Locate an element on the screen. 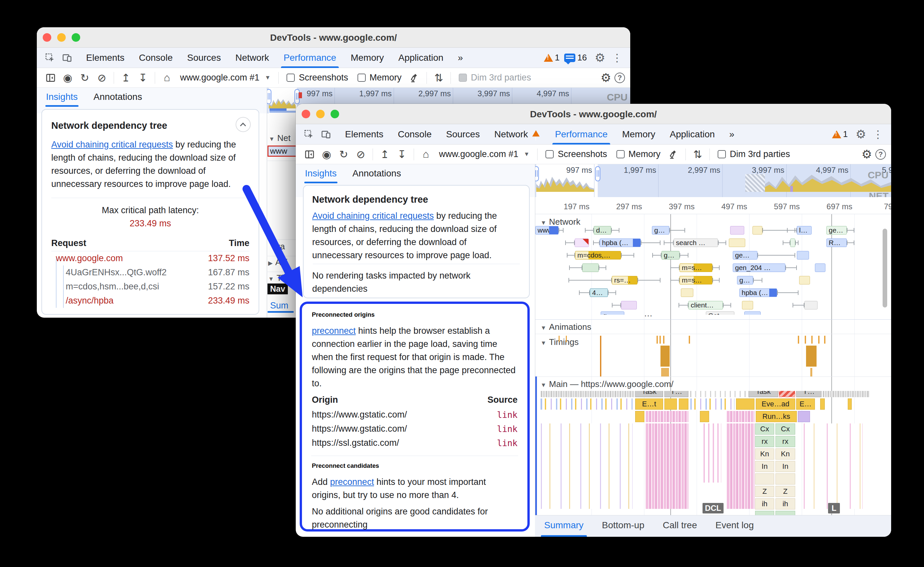 Image resolution: width=924 pixels, height=567 pixels. network-request-bar: rs=… is located at coordinates (625, 280).